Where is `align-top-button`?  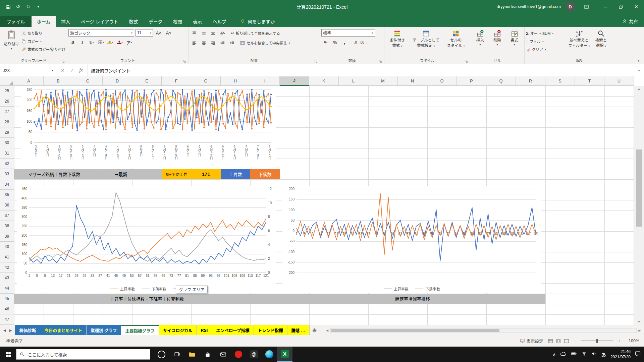
align-top-button is located at coordinates (194, 33).